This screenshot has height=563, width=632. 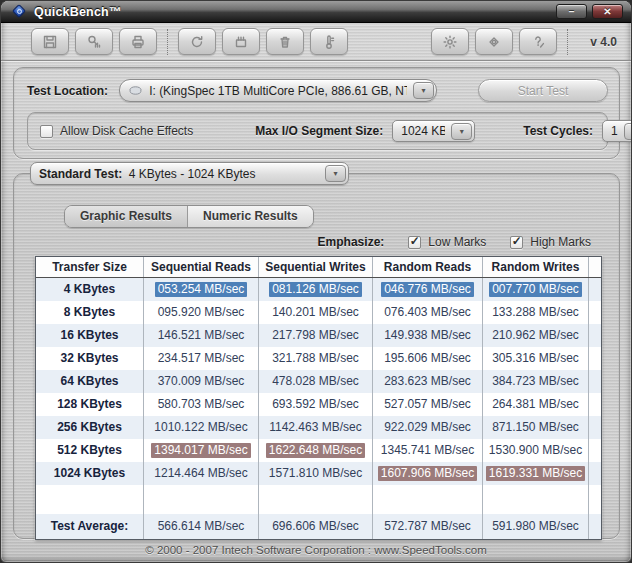 What do you see at coordinates (90, 290) in the screenshot?
I see `transfer-size-cell: 4 KBytes` at bounding box center [90, 290].